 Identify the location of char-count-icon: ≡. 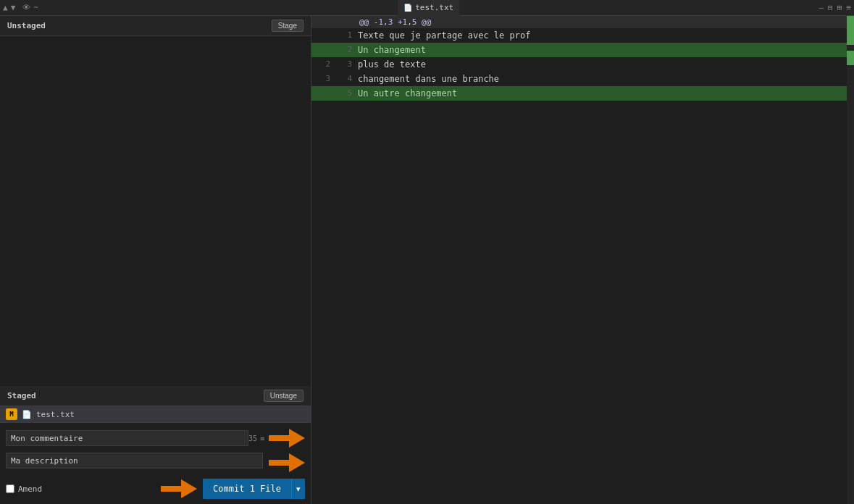
(262, 439).